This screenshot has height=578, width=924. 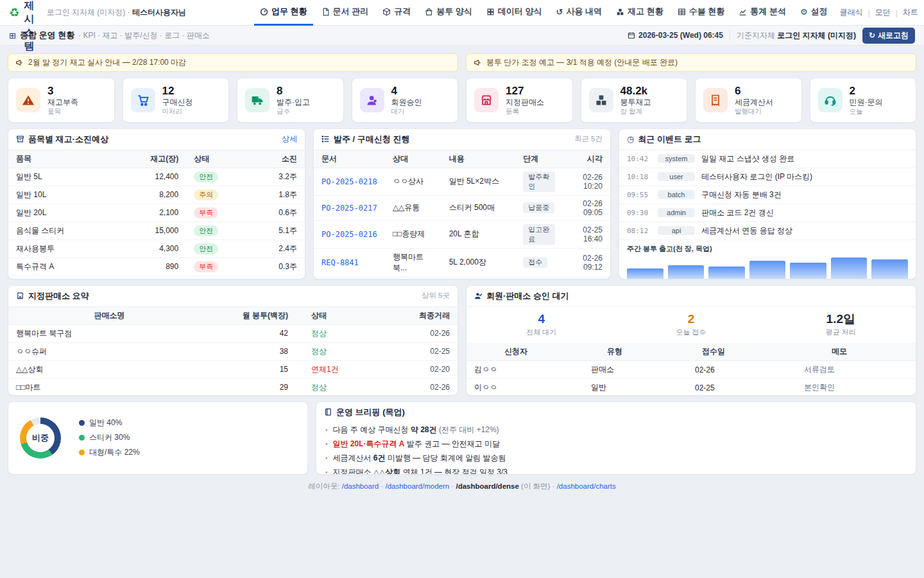 What do you see at coordinates (819, 12) in the screenshot?
I see `nav-label: 설정` at bounding box center [819, 12].